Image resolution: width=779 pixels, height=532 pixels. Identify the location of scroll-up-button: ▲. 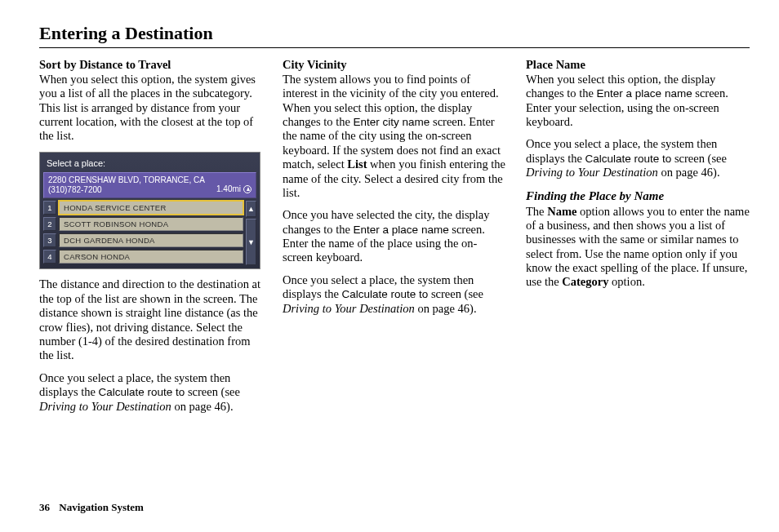
(252, 209).